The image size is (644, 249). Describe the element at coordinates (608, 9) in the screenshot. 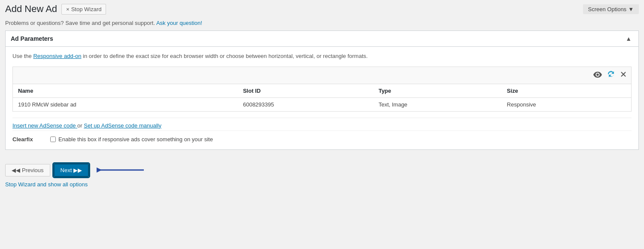

I see `screen-options-label: Screen Options` at that location.